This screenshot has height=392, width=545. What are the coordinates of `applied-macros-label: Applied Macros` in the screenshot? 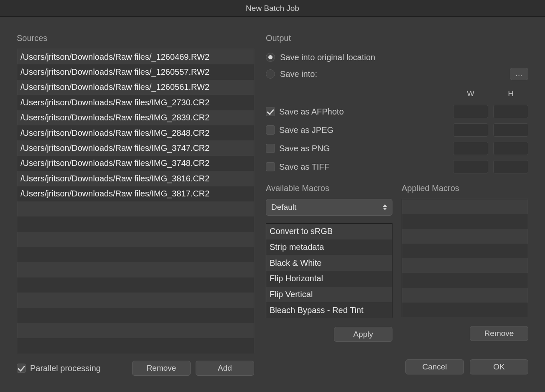 It's located at (465, 188).